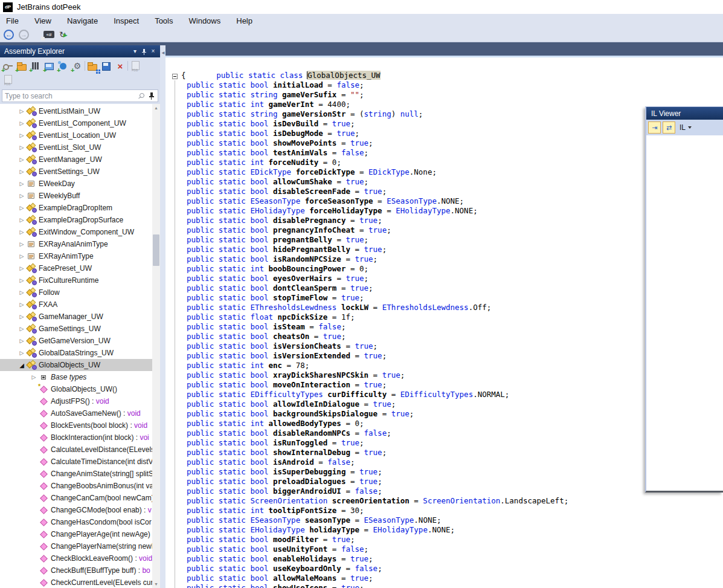  I want to click on tree-row: ChangePlayerName(string newN, so click(76, 546).